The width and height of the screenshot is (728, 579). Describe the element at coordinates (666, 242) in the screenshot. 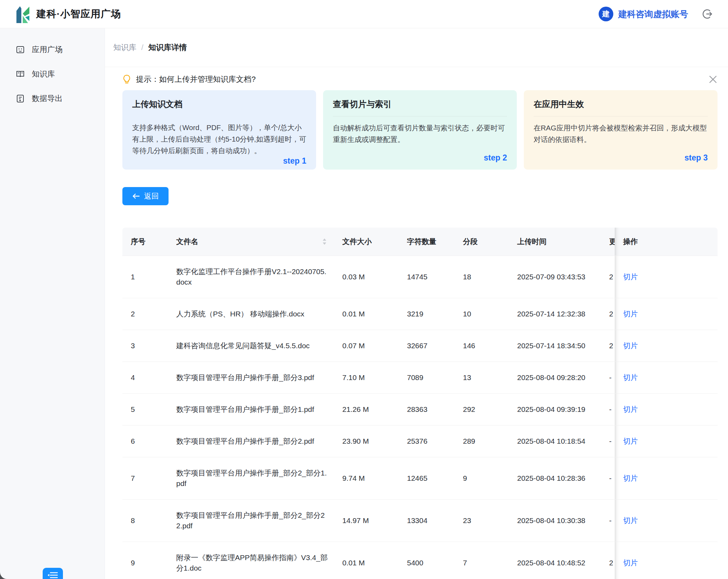

I see `col-header-actions: 操作` at that location.